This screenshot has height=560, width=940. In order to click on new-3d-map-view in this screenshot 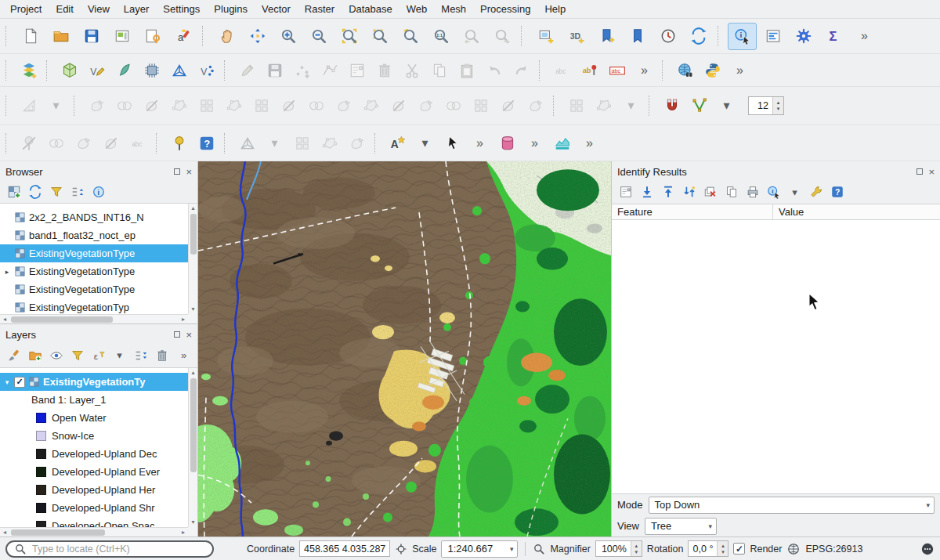, I will do `click(577, 36)`.